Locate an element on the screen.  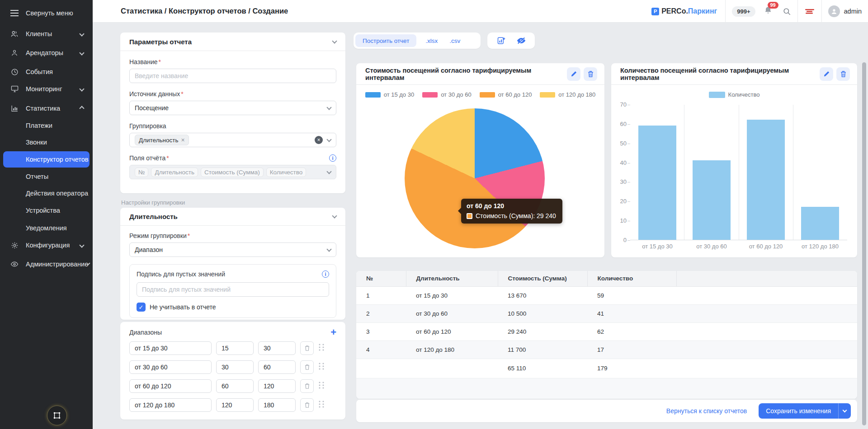
bar-x-label: от 15 до 30 is located at coordinates (657, 247).